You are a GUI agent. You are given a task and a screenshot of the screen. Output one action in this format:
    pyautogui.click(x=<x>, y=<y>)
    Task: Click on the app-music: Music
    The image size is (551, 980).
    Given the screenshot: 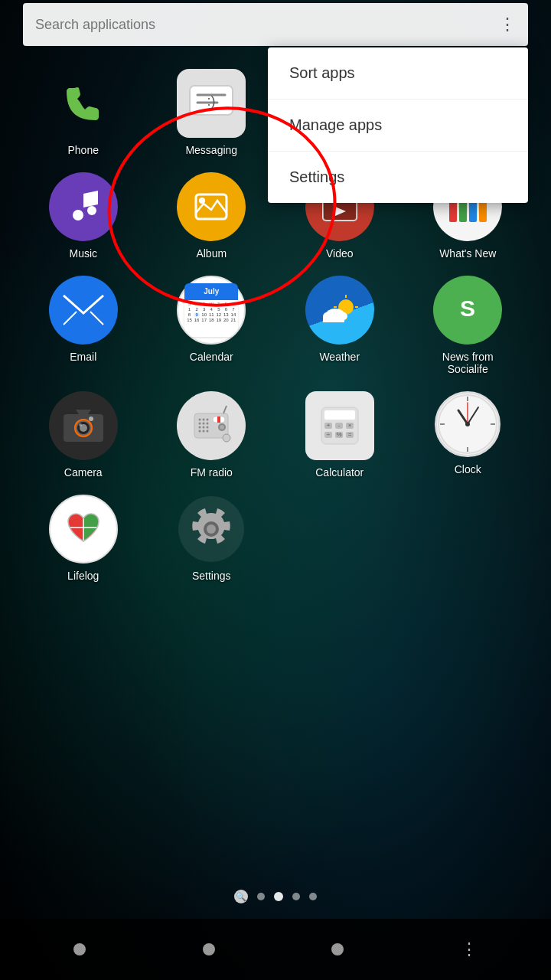 What is the action you would take?
    pyautogui.click(x=83, y=216)
    